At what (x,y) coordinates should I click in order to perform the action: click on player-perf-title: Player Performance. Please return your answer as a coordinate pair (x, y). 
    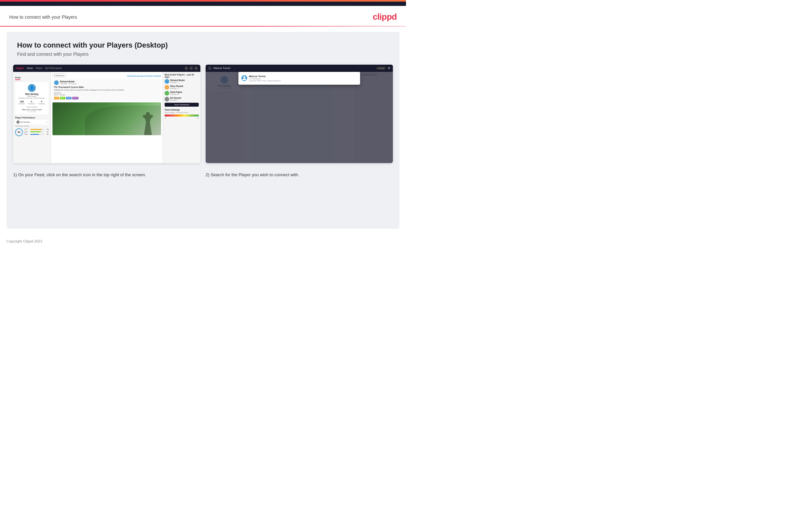
    Looking at the image, I should click on (32, 118).